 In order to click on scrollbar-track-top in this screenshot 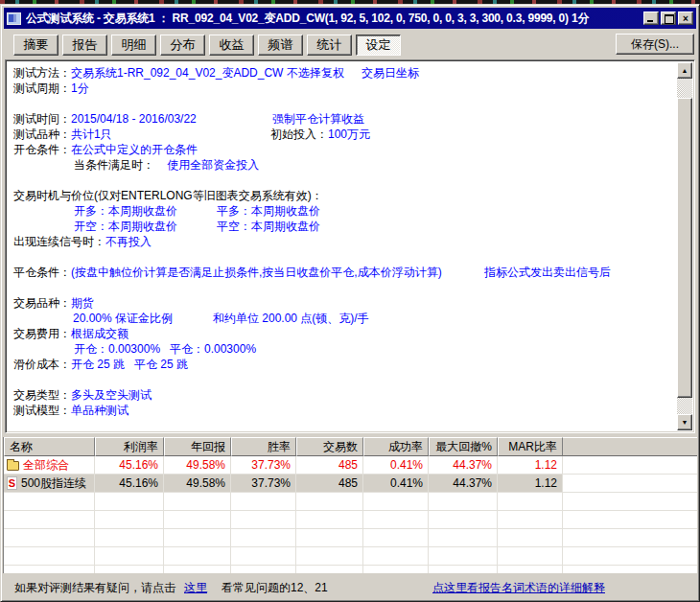, I will do `click(685, 88)`.